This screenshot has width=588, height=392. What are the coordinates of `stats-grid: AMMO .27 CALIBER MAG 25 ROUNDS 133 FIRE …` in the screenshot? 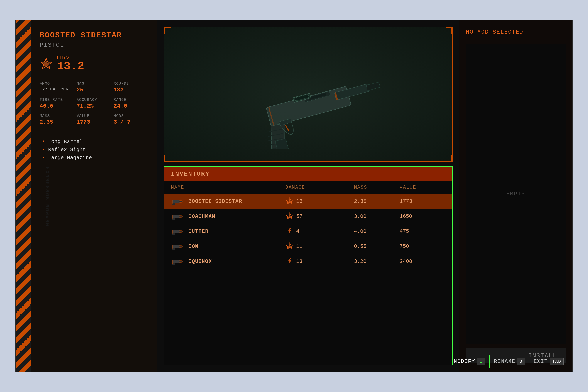 It's located at (94, 104).